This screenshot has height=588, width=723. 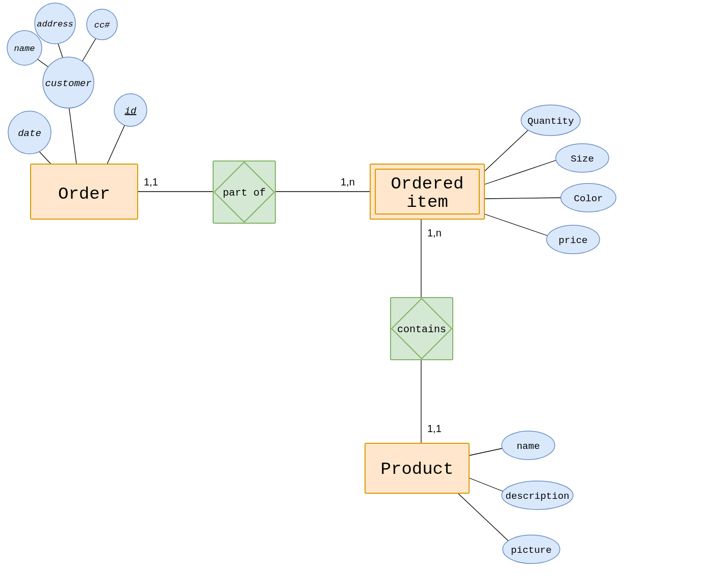 What do you see at coordinates (509, 148) in the screenshot?
I see `edge-oi-quantity` at bounding box center [509, 148].